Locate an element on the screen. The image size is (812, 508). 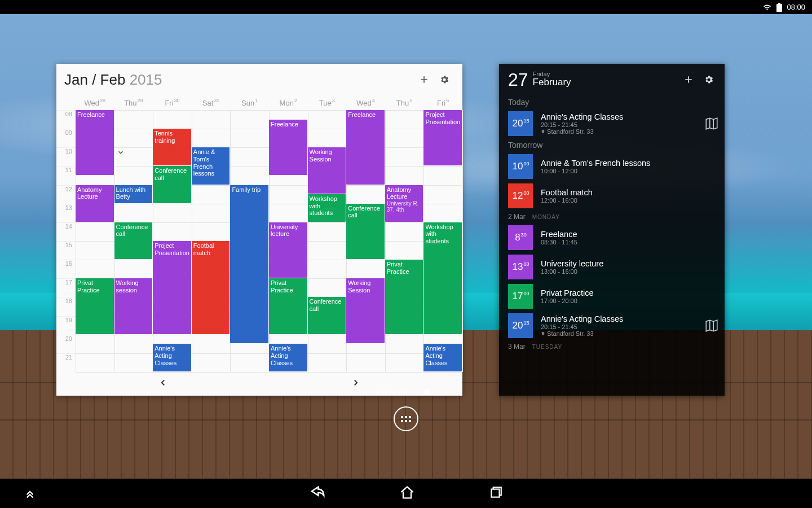
day-header-cell: Wed28 is located at coordinates (95, 103).